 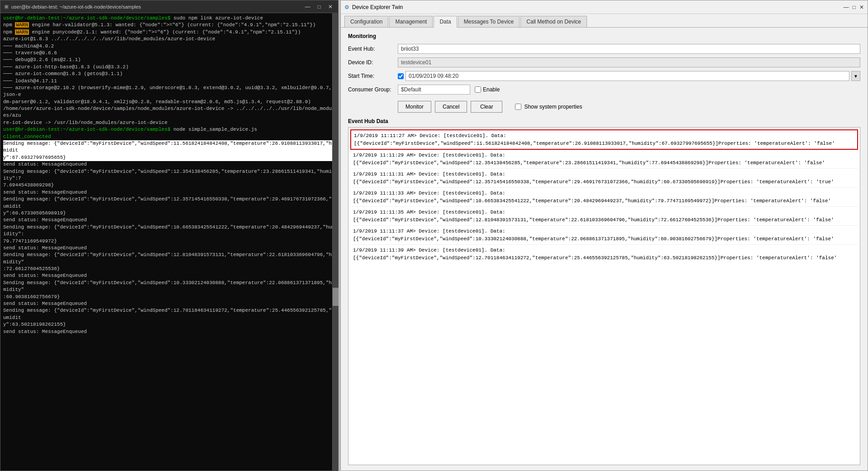 I want to click on start-time-picker-btn: ▼, so click(x=856, y=76).